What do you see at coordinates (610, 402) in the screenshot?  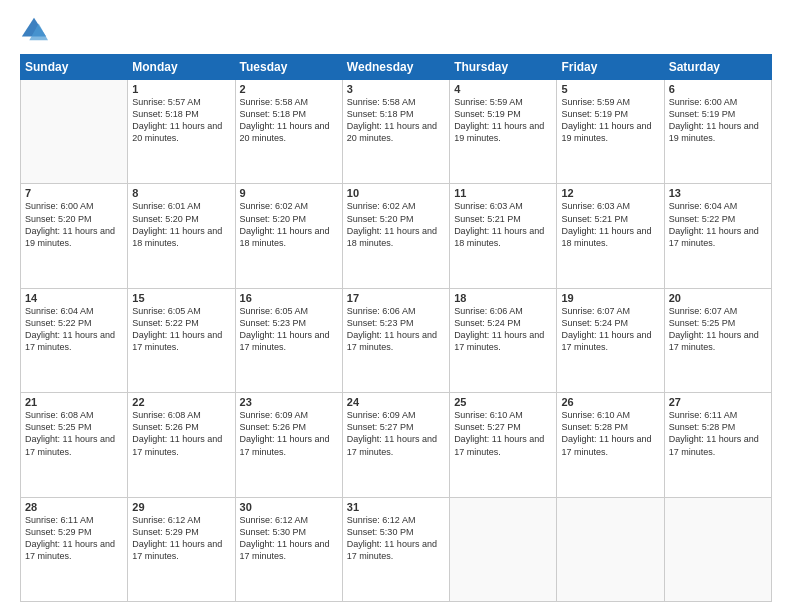 I see `day-number: 26` at bounding box center [610, 402].